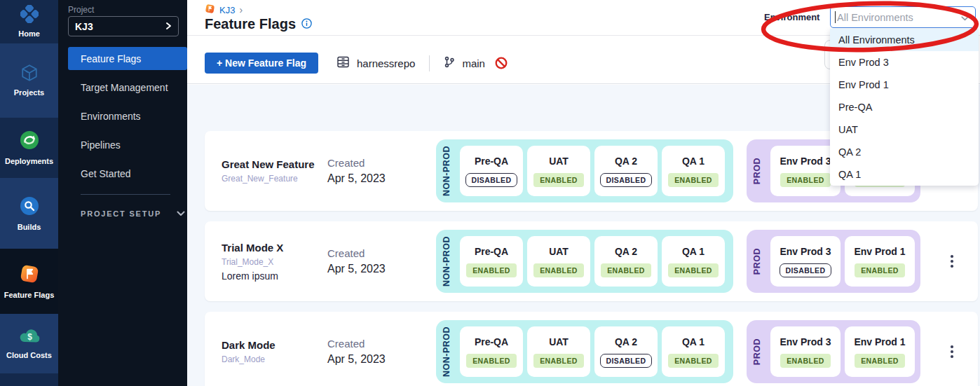  Describe the element at coordinates (805, 261) in the screenshot. I see `environment-card: Env Prod 3DISABLED` at that location.